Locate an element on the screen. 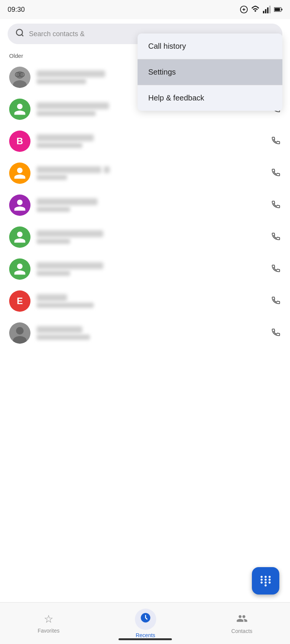 This screenshot has height=644, width=290. menu-item-help-feedback: Help & feedback is located at coordinates (210, 98).